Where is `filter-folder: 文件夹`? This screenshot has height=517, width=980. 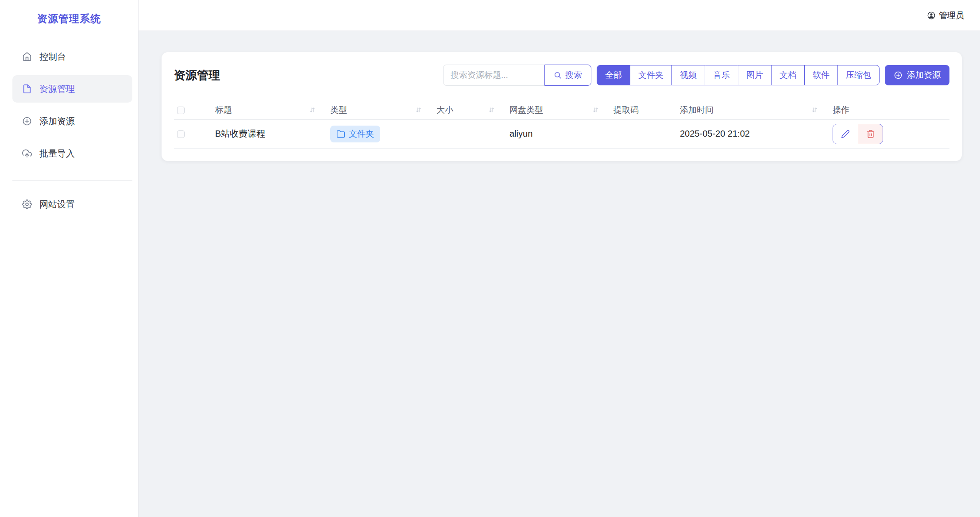
filter-folder: 文件夹 is located at coordinates (651, 75).